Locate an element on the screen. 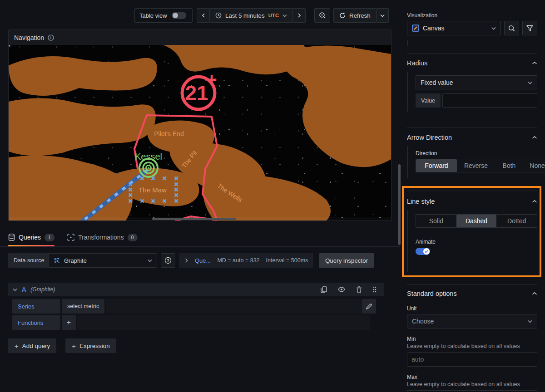  datasource-help-button: ? is located at coordinates (168, 260).